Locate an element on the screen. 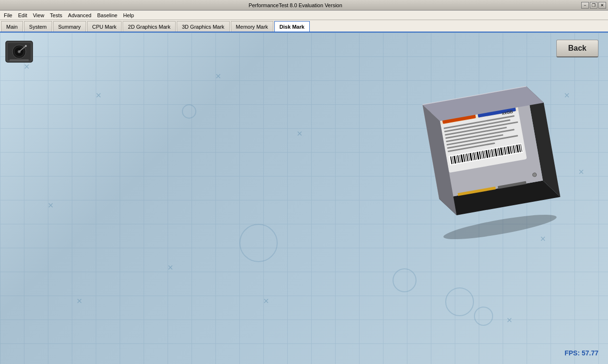 This screenshot has height=364, width=608. menu-bar: FileEditViewTestsAdvancedBaselineHelp is located at coordinates (304, 15).